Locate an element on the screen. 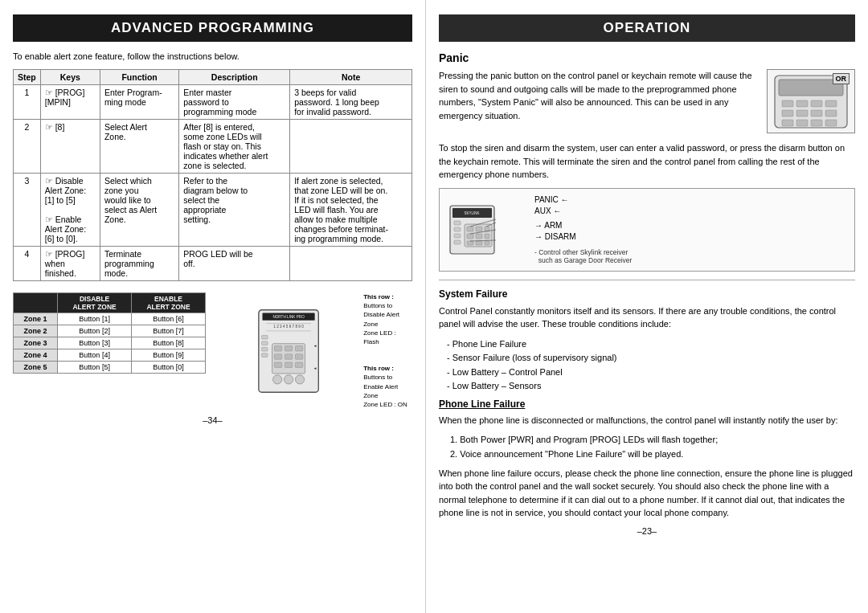 Image resolution: width=868 pixels, height=613 pixels. enable-2: Button [7] is located at coordinates (169, 331).